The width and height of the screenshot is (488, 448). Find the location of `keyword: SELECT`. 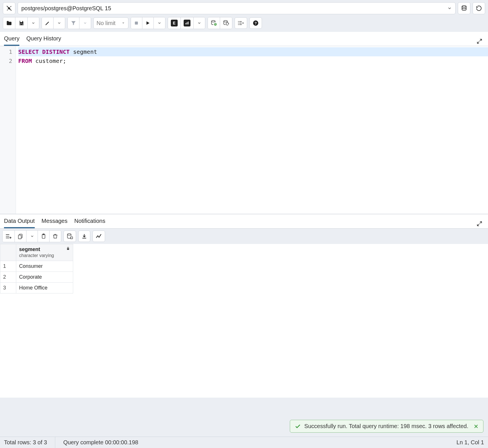

keyword: SELECT is located at coordinates (28, 52).